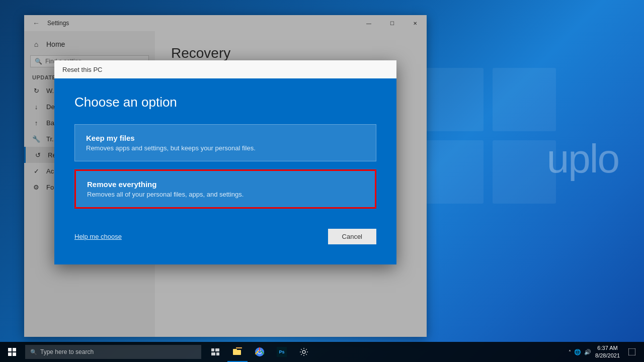 The height and width of the screenshot is (362, 644). Describe the element at coordinates (608, 356) in the screenshot. I see `clock-date: 8/28/2021` at that location.